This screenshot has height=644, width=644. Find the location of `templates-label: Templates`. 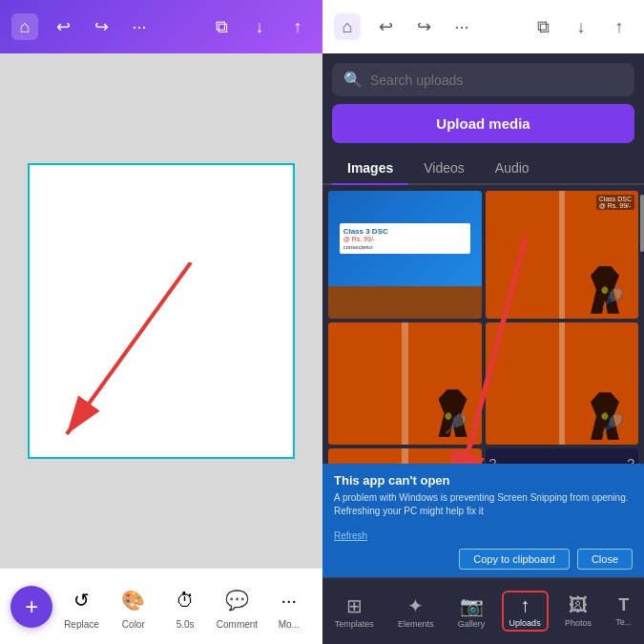

templates-label: Templates is located at coordinates (355, 624).